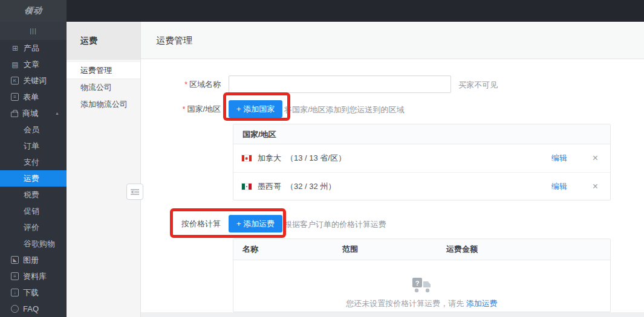 This screenshot has width=644, height=317. Describe the element at coordinates (34, 11) in the screenshot. I see `logo-text: 领动` at that location.